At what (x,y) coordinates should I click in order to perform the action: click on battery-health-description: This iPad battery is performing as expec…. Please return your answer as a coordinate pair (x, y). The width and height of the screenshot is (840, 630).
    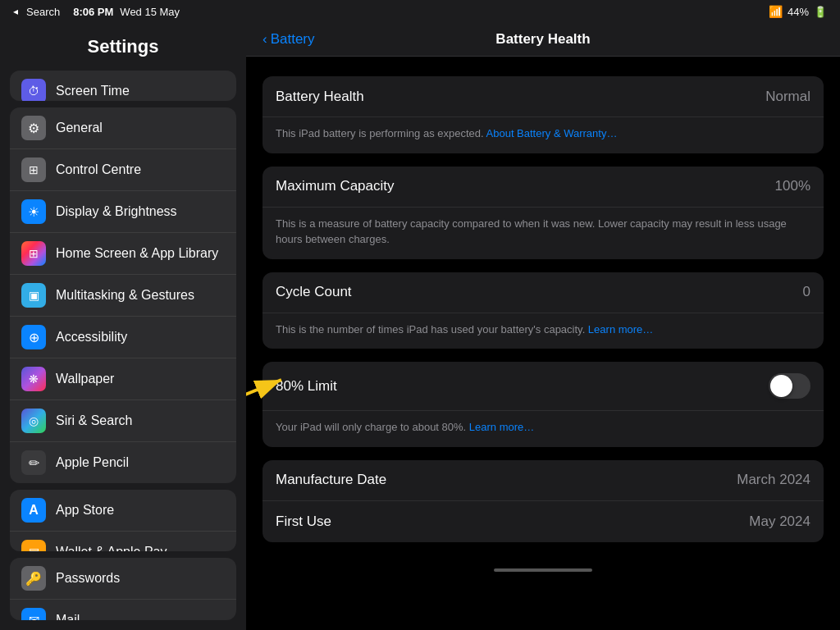
    Looking at the image, I should click on (543, 135).